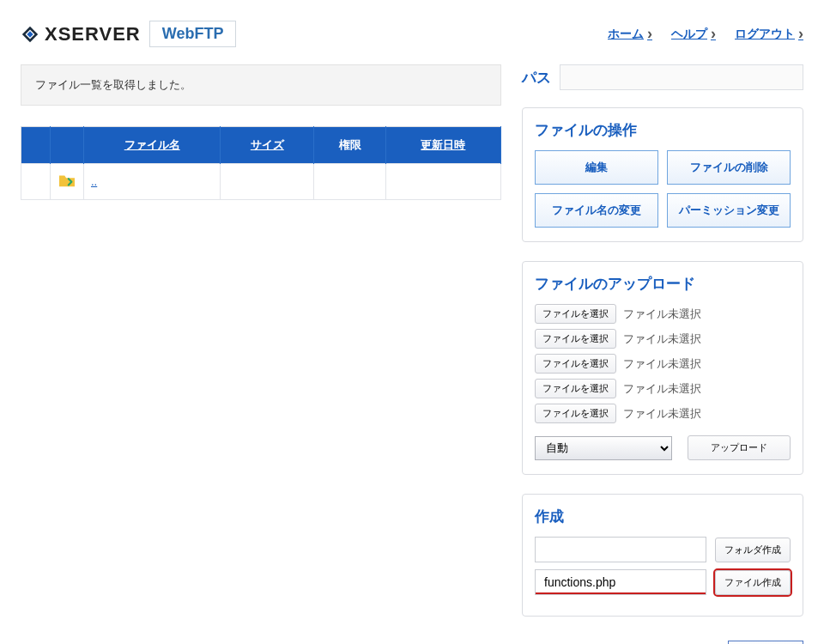 Image resolution: width=824 pixels, height=644 pixels. Describe the element at coordinates (663, 314) in the screenshot. I see `file-status-1: ファイル未選択` at that location.